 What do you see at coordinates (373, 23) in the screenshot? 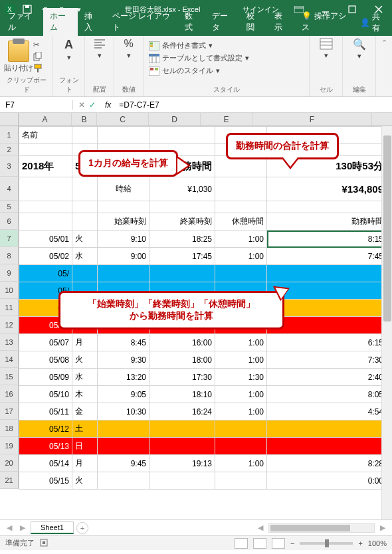
I see `share-button: 👤共有` at bounding box center [373, 23].